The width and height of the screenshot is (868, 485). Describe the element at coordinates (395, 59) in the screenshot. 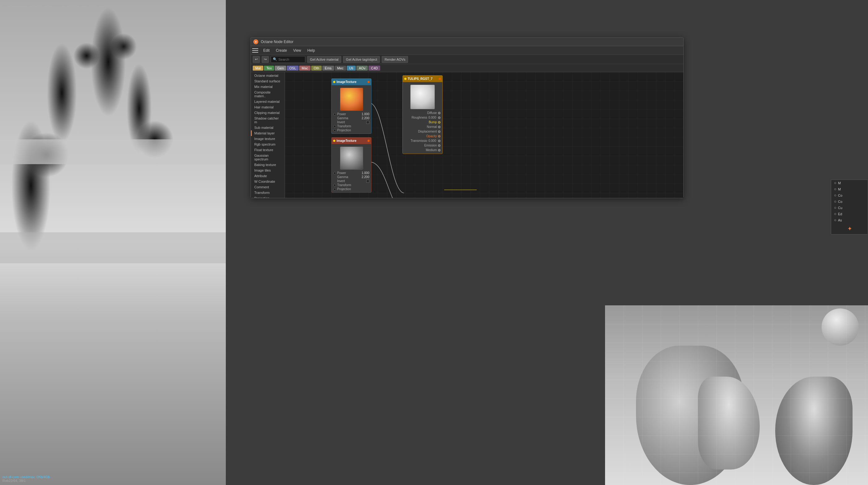

I see `render-aovs-button: Render AOVs` at that location.